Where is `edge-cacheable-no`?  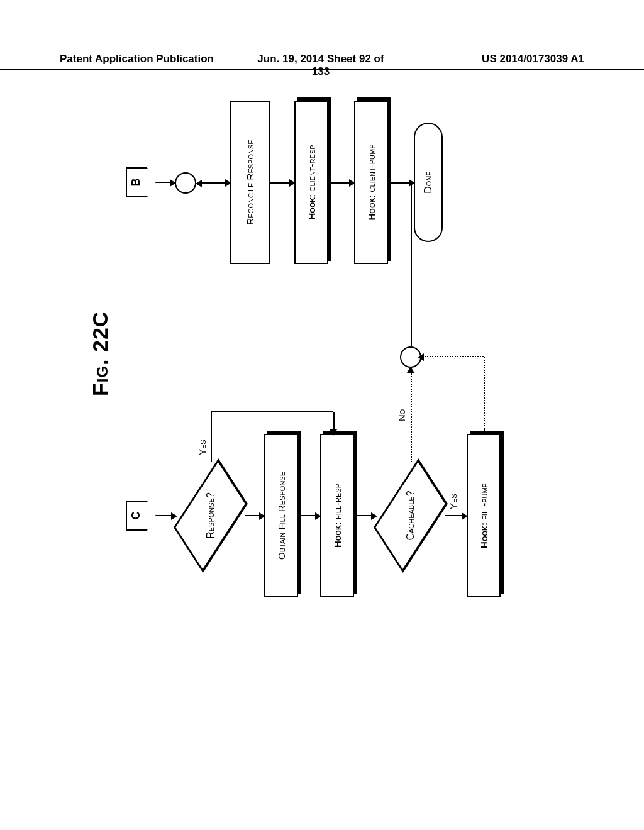
edge-cacheable-no is located at coordinates (411, 416).